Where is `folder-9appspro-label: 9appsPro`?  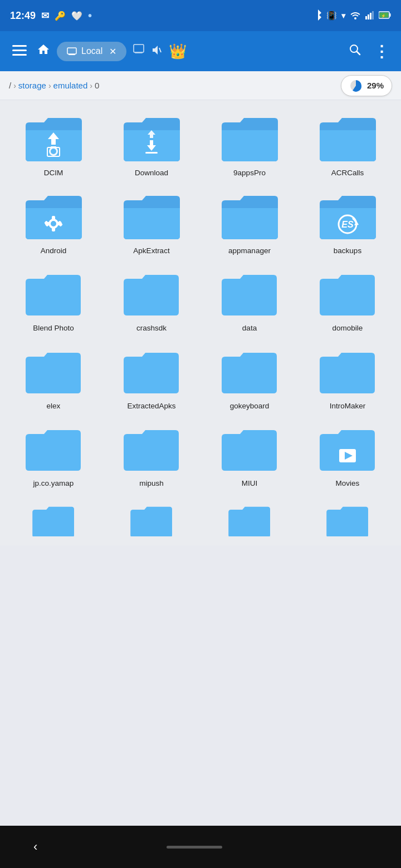 folder-9appspro-label: 9appsPro is located at coordinates (250, 173).